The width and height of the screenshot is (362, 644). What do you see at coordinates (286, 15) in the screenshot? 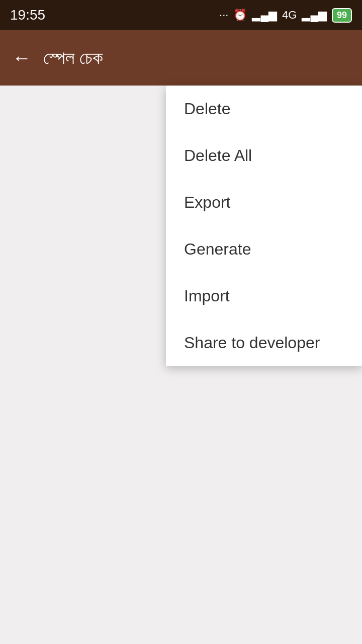
I see `status-icons: ··· ⏰ ▂▄▆ 4G ▂▄▆ 99` at bounding box center [286, 15].